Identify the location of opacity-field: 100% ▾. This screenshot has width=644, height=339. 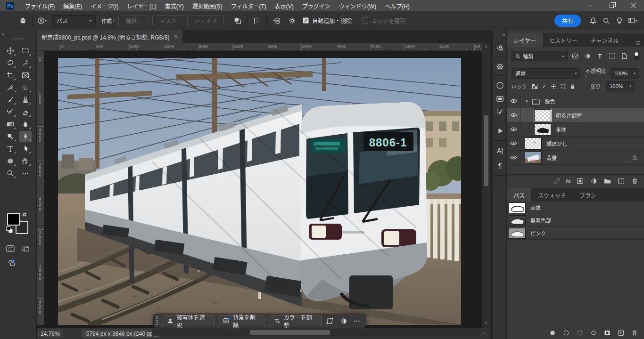
(625, 73).